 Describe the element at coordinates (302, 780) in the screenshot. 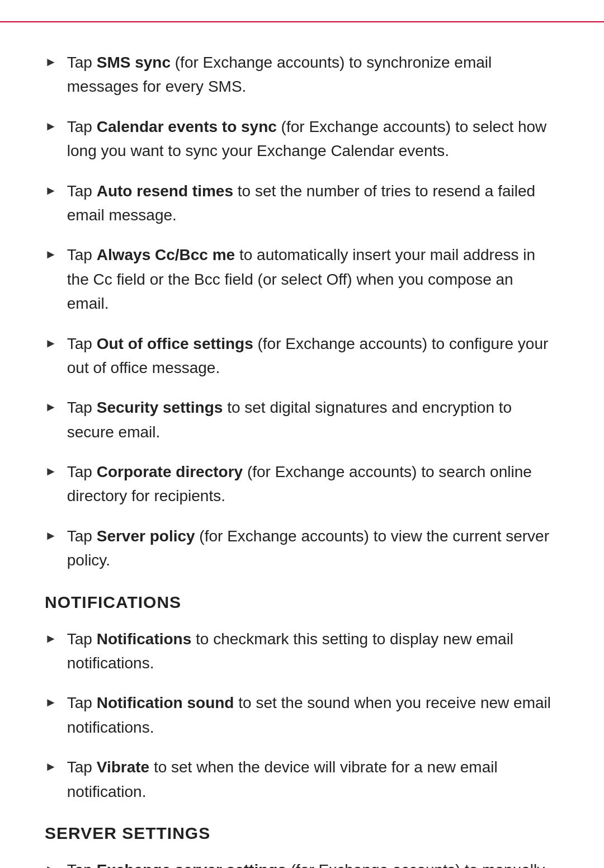

I see `list-item: ► Tap Vibrate to set when the device wil…` at that location.